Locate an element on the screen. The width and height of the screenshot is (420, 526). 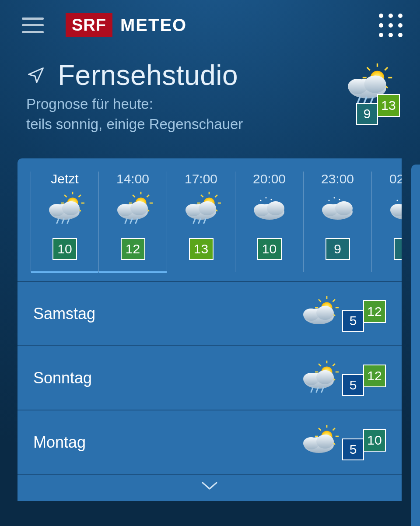
app-logo: SRF METEO is located at coordinates (126, 25).